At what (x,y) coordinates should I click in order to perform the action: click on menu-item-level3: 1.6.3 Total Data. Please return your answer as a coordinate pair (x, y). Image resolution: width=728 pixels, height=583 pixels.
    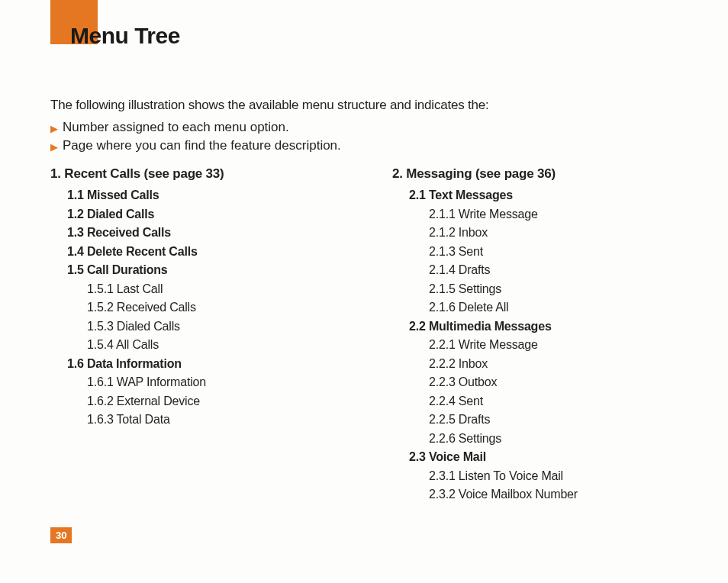
    Looking at the image, I should click on (240, 420).